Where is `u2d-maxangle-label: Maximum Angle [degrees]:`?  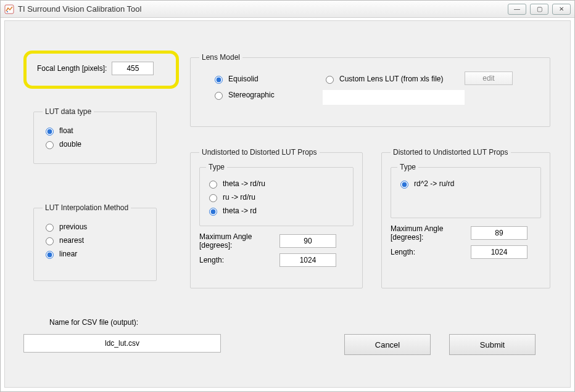 u2d-maxangle-label: Maximum Angle [degrees]: is located at coordinates (236, 241).